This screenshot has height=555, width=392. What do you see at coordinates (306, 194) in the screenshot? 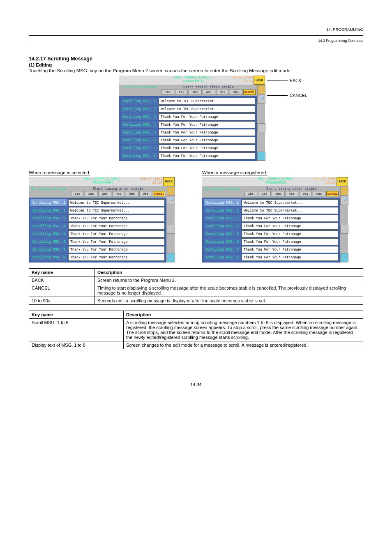
I see `r-t-60: 60s` at bounding box center [306, 194].